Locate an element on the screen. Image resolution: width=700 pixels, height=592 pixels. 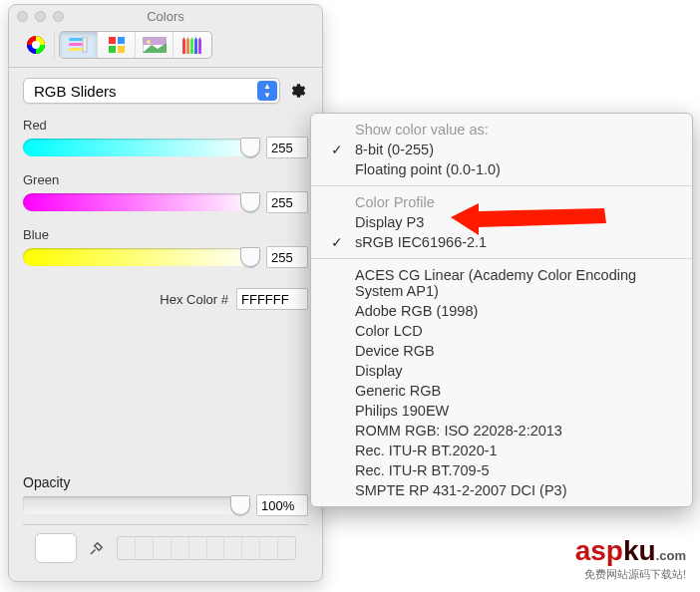
green-slider is located at coordinates (141, 202).